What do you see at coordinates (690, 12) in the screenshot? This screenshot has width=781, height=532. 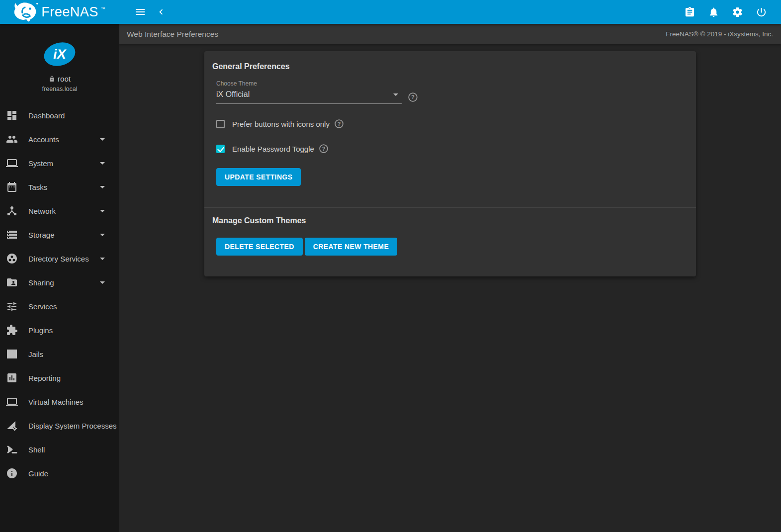 I see `tasks-manager-icon` at bounding box center [690, 12].